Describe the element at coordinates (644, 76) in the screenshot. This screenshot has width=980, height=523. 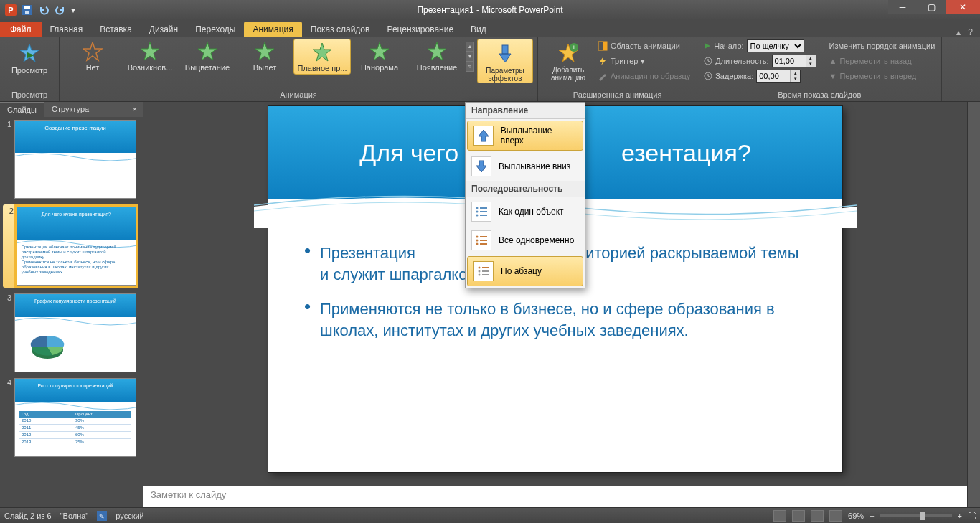
I see `animation-painter-button: Анимация по образцу` at that location.